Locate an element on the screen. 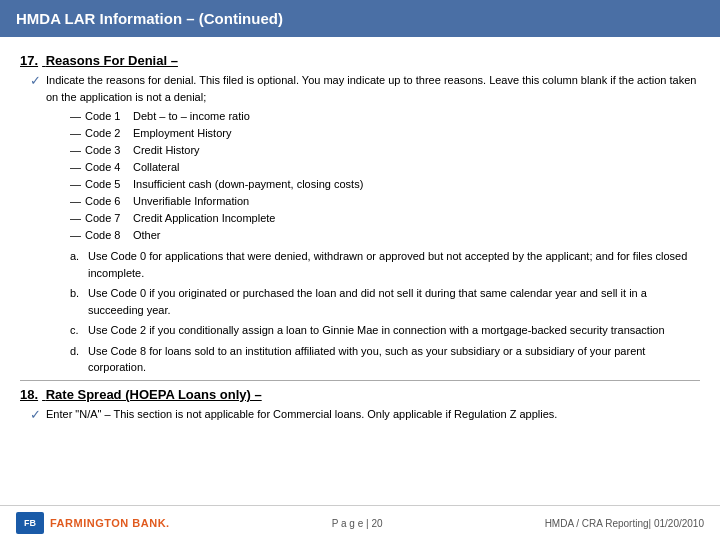  code-row: — Code 5 Insufficient cash (down-payment… is located at coordinates (385, 184).